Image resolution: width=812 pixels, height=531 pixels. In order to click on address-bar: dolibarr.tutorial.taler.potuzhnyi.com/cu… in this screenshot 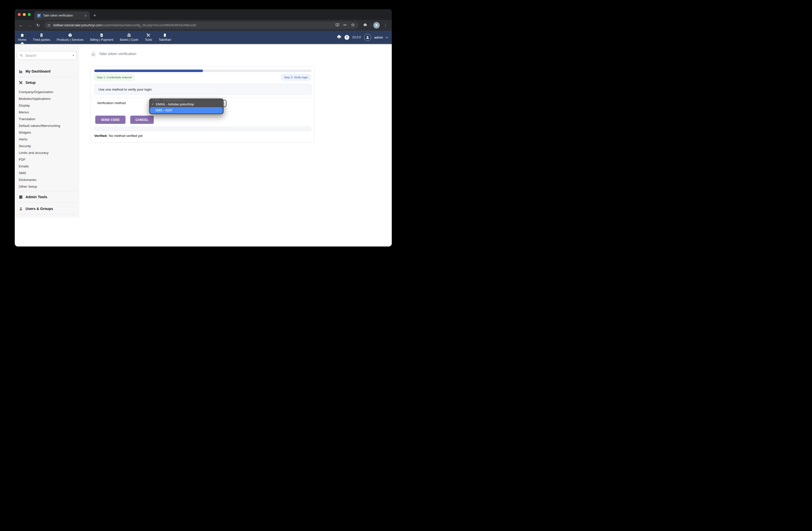, I will do `click(201, 25)`.